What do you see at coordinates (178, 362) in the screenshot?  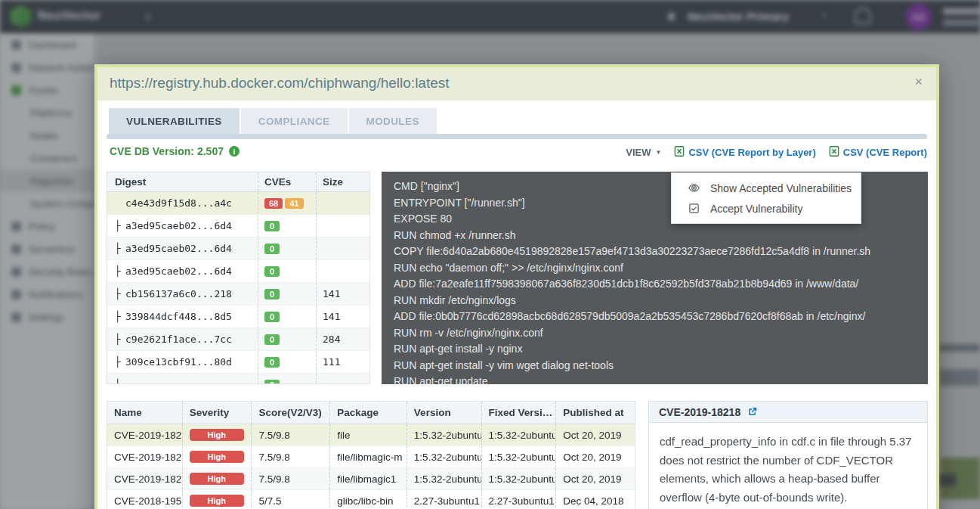 I see `layer-digest: 309ce13cbf91...80d` at bounding box center [178, 362].